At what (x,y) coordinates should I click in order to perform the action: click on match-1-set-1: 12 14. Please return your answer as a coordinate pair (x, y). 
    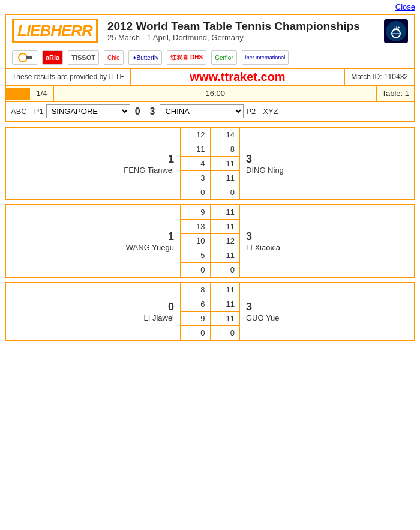
    Looking at the image, I should click on (210, 135).